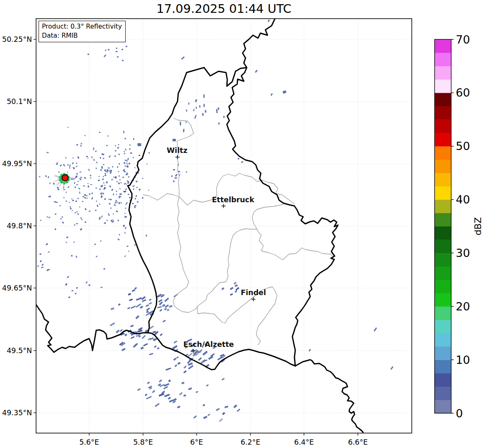  Describe the element at coordinates (329, 396) in the screenshot. I see `country-border` at that location.